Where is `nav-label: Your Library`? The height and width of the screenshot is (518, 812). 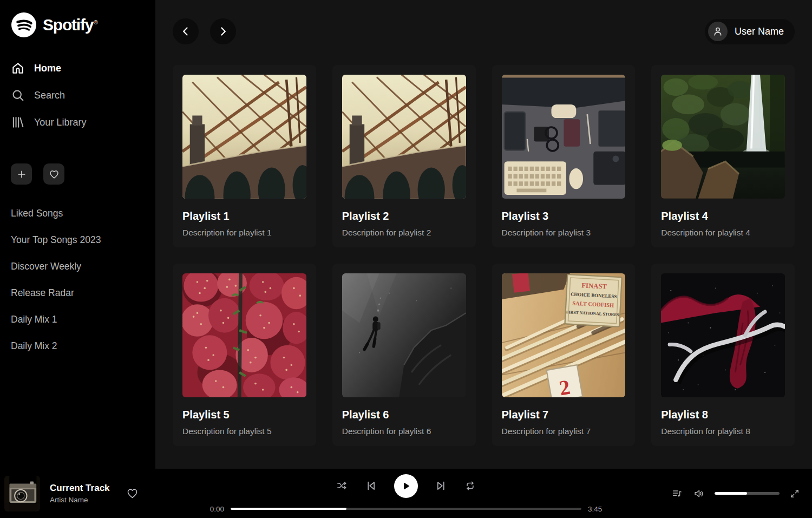 nav-label: Your Library is located at coordinates (60, 122).